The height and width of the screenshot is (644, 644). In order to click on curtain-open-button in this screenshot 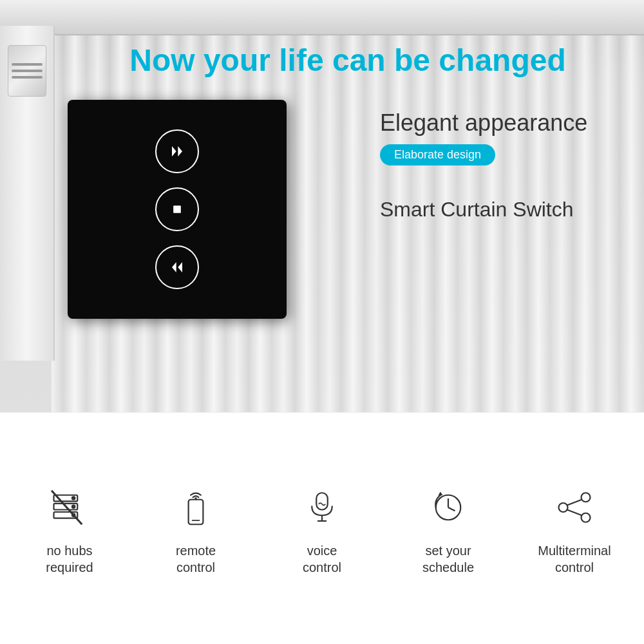, I will do `click(177, 151)`.